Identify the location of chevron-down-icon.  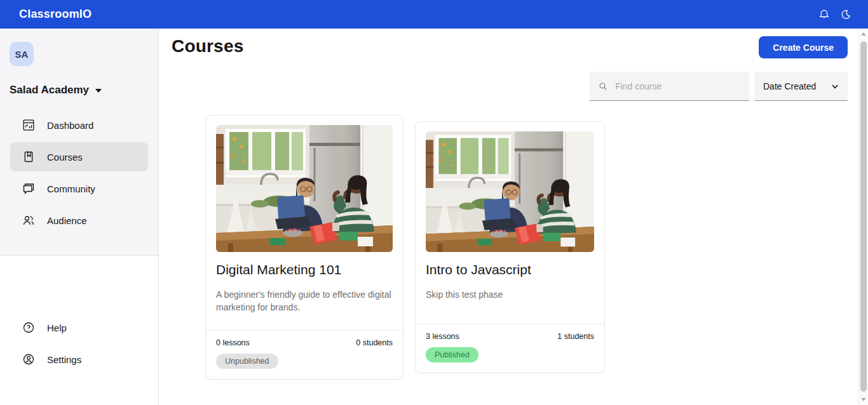
(835, 86).